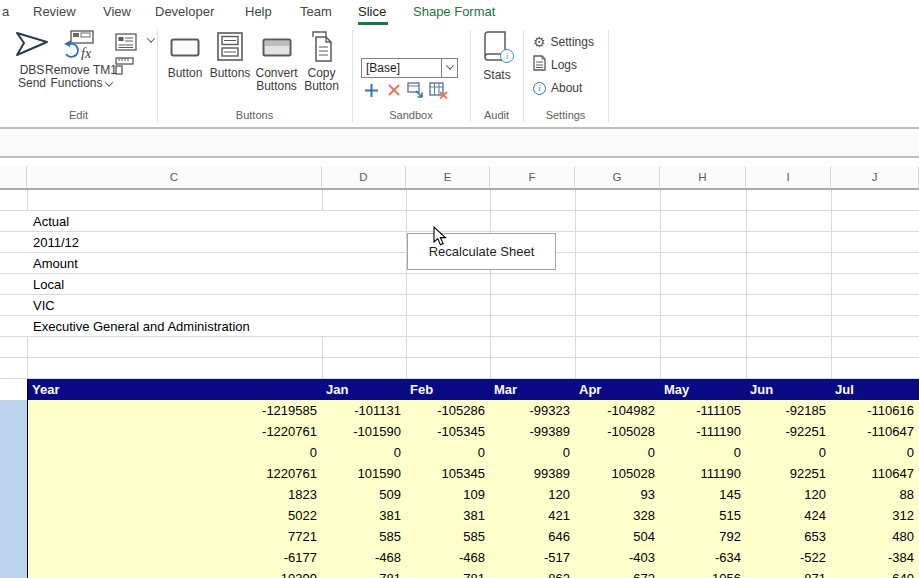 The height and width of the screenshot is (578, 919). Describe the element at coordinates (497, 56) in the screenshot. I see `stats-button: i Stats` at that location.